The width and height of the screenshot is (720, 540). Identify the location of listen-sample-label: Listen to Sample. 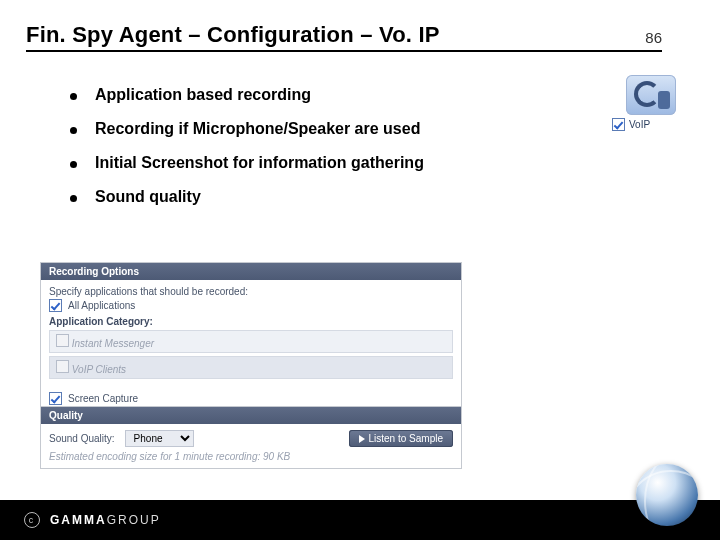
(406, 438).